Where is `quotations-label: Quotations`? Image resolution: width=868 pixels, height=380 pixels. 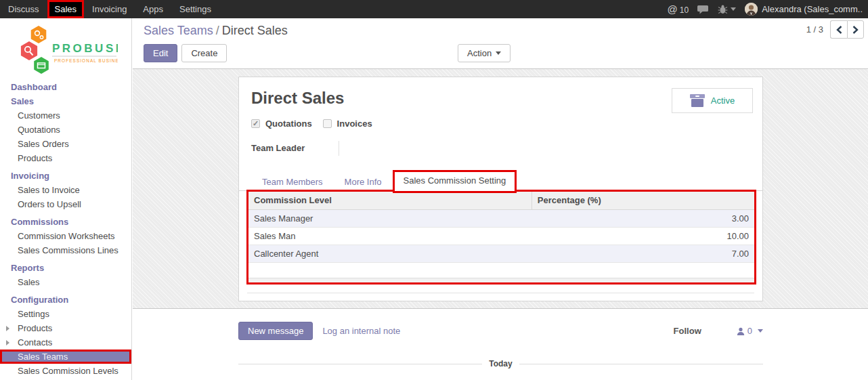
quotations-label: Quotations is located at coordinates (288, 123).